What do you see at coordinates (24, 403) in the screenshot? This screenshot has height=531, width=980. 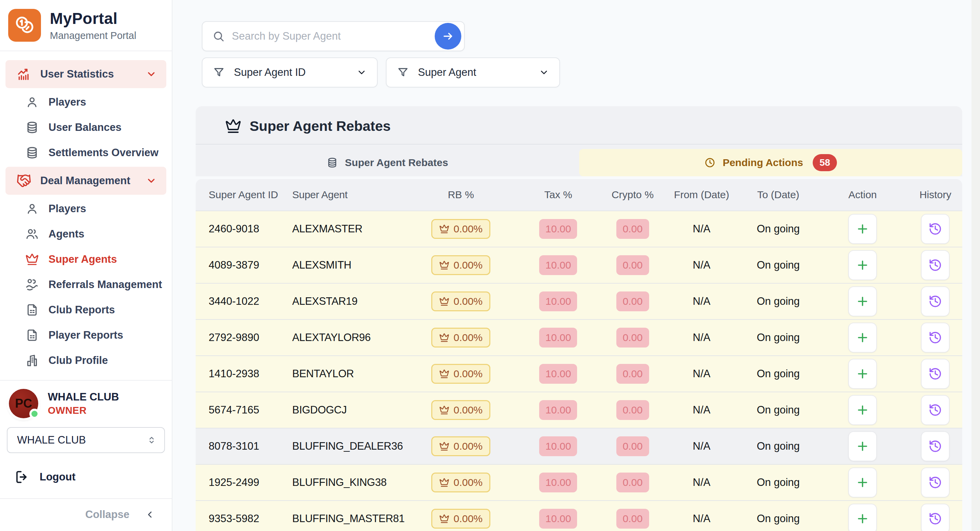 I see `avatar: PC` at bounding box center [24, 403].